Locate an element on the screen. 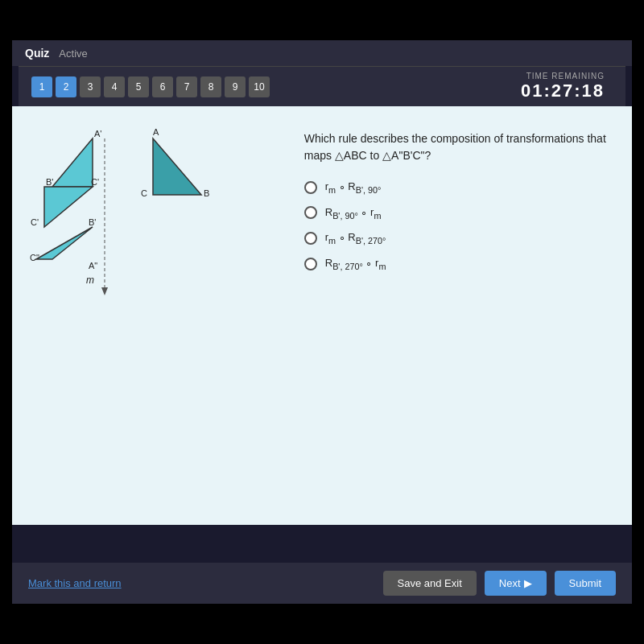 The width and height of the screenshot is (644, 644). nav-btn-10: 10 is located at coordinates (259, 87).